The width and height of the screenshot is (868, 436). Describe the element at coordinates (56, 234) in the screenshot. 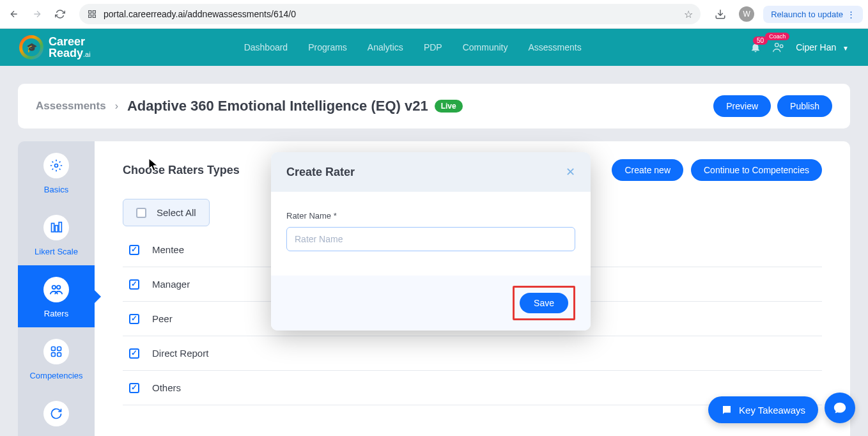

I see `sidebar-item-likert: Likert Scale` at that location.